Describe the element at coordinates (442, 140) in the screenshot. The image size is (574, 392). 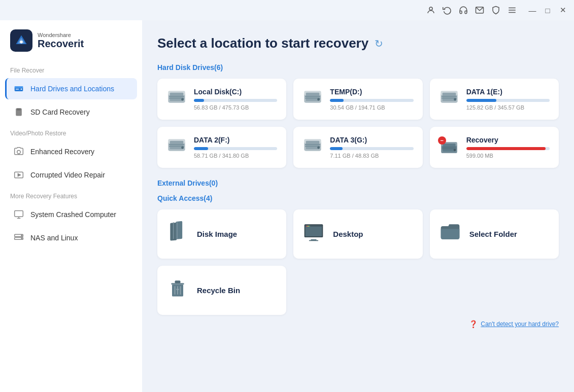
I see `recovery-badge: −` at that location.